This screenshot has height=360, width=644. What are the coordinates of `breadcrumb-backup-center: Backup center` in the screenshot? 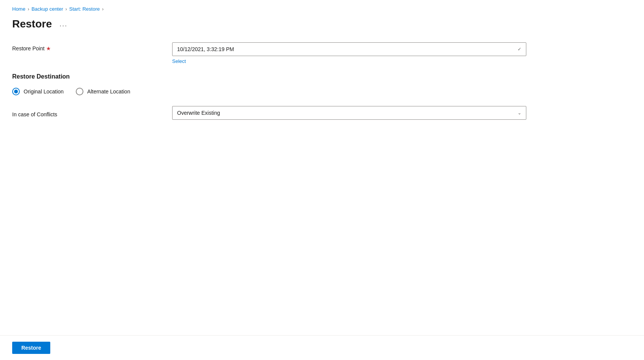 It's located at (47, 9).